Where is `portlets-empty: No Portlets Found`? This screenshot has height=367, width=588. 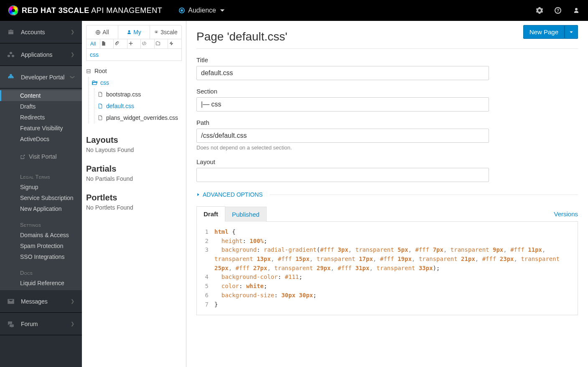 portlets-empty: No Portlets Found is located at coordinates (134, 208).